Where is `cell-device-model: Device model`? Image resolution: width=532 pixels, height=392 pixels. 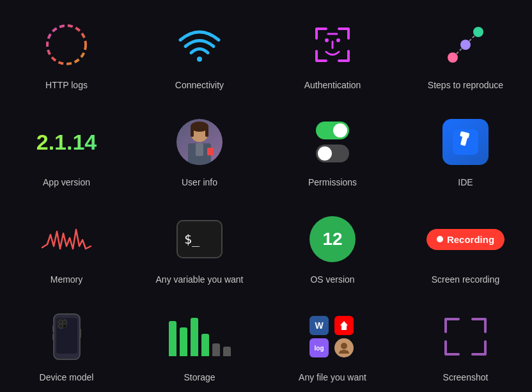 cell-device-model: Device model is located at coordinates (66, 345).